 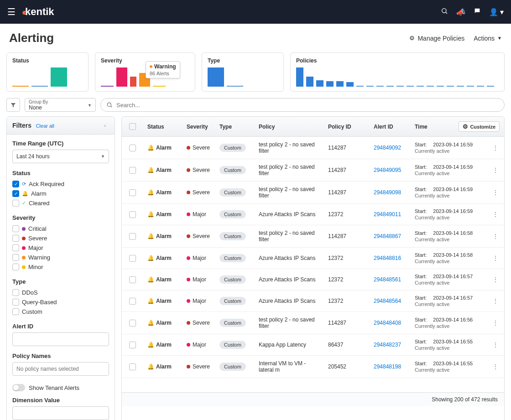 What do you see at coordinates (61, 257) in the screenshot?
I see `severity-filter-warning: Warning` at bounding box center [61, 257].